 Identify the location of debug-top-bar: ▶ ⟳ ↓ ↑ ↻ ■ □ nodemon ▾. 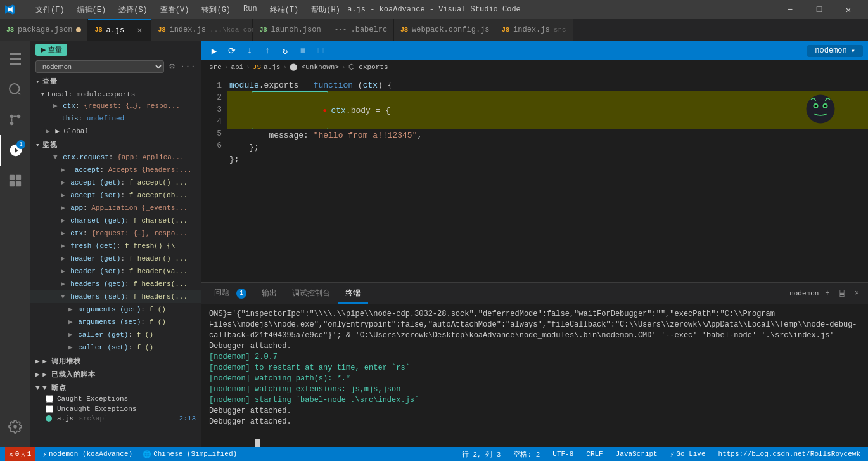
(535, 51).